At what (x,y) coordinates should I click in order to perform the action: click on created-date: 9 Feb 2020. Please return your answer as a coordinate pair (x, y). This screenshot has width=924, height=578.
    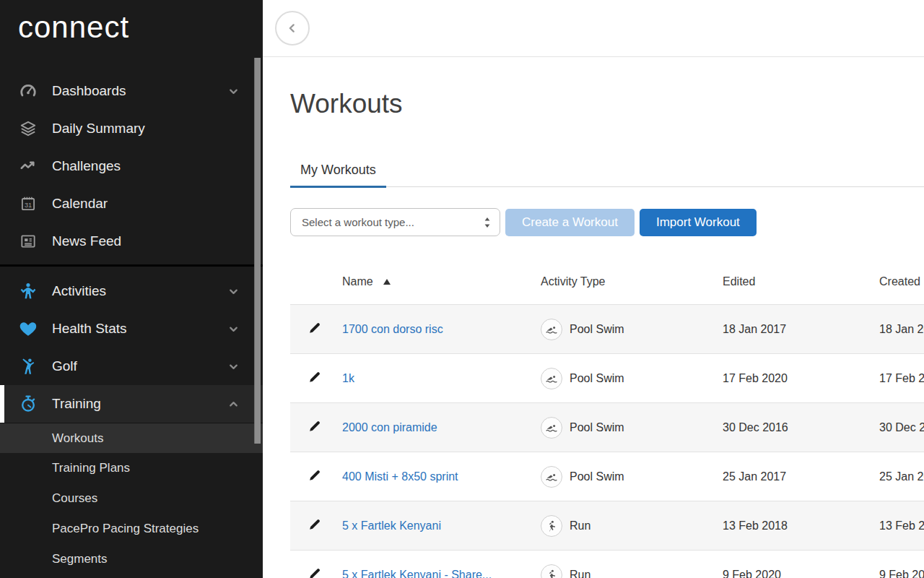
    Looking at the image, I should click on (902, 574).